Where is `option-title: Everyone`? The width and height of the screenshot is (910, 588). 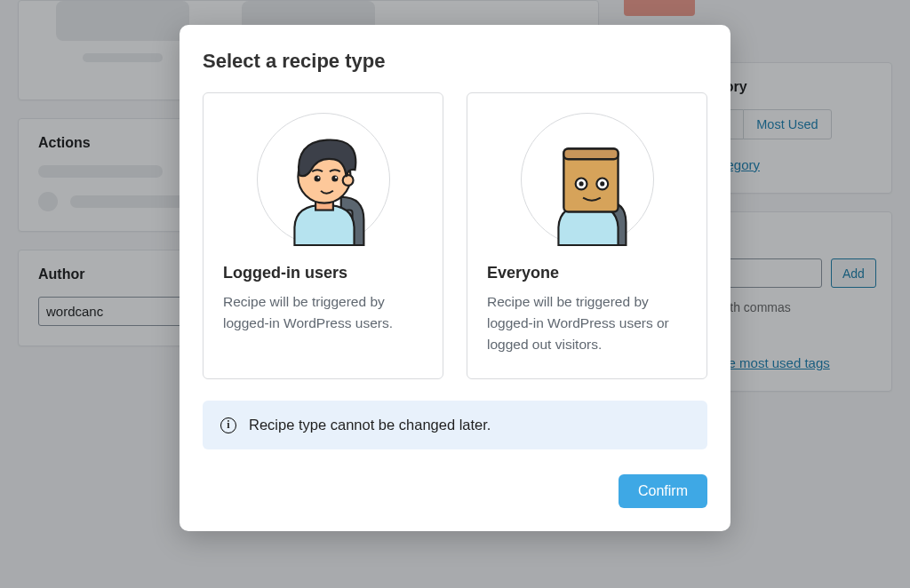
option-title: Everyone is located at coordinates (587, 274).